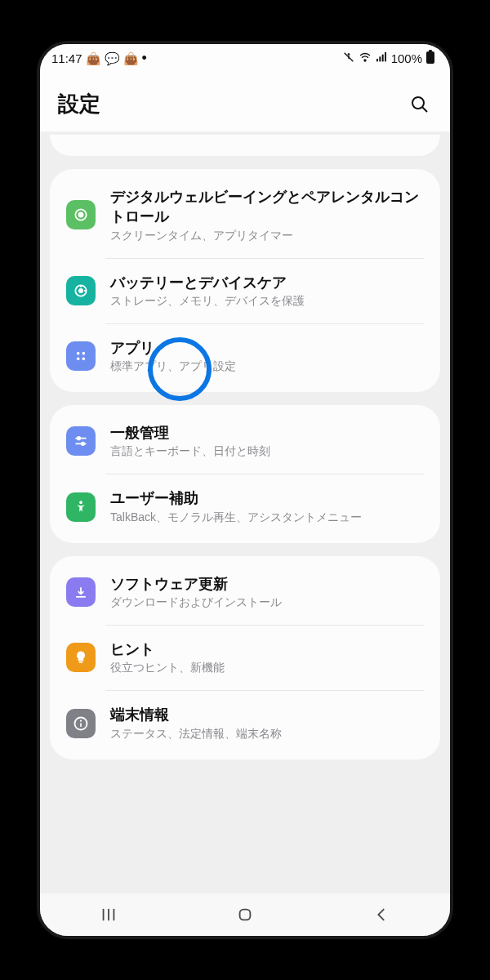  What do you see at coordinates (81, 356) in the screenshot?
I see `apps-icon` at bounding box center [81, 356].